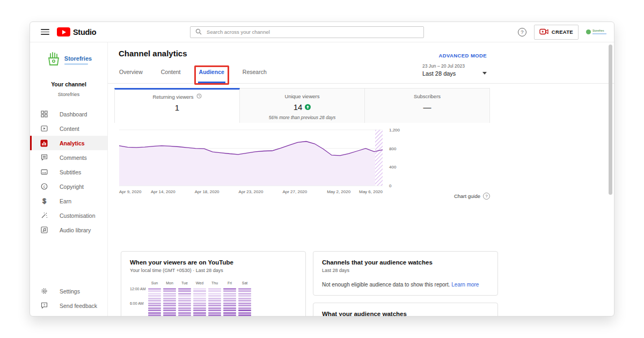  I want to click on search-bar, so click(307, 32).